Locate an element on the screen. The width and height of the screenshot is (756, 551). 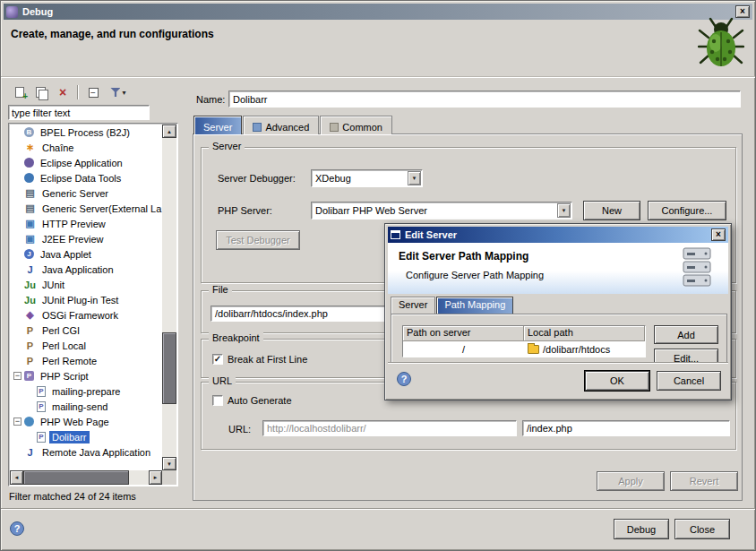
tree-item-label: BPEL Process (B2J) is located at coordinates (85, 133).